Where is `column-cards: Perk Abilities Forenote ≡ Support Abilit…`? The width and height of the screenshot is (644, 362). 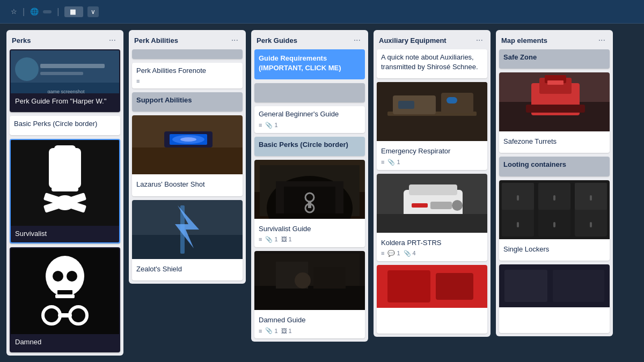
column-cards: Perk Abilities Forenote ≡ Support Abilit… is located at coordinates (187, 166).